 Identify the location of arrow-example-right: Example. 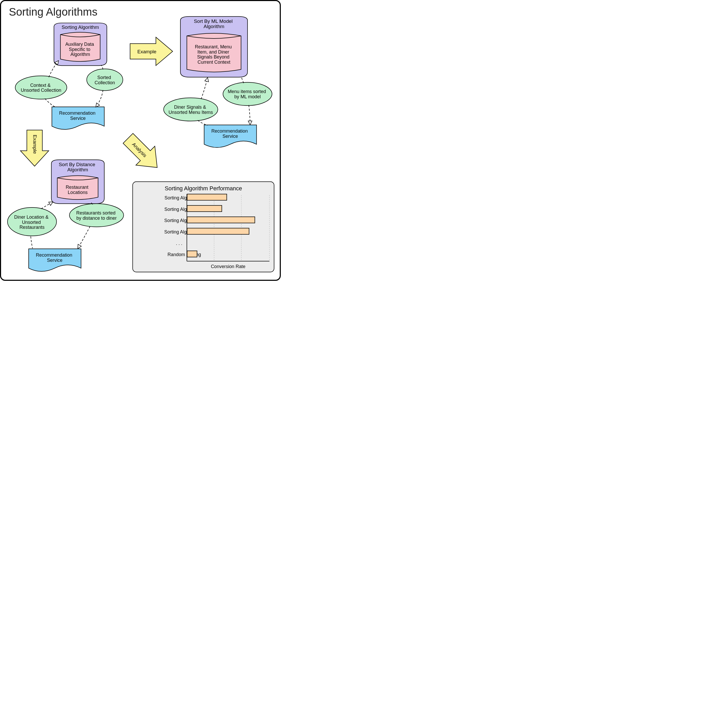
(151, 51).